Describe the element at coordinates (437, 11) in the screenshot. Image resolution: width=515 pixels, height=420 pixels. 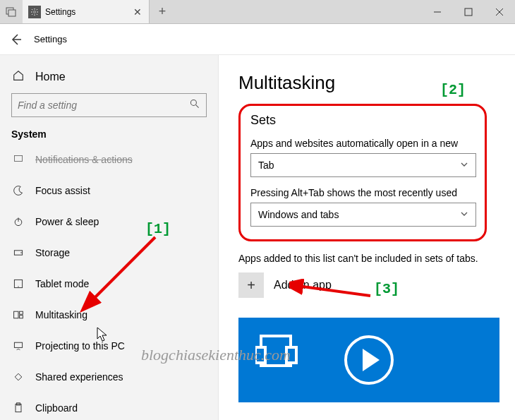
I see `minimize-button` at that location.